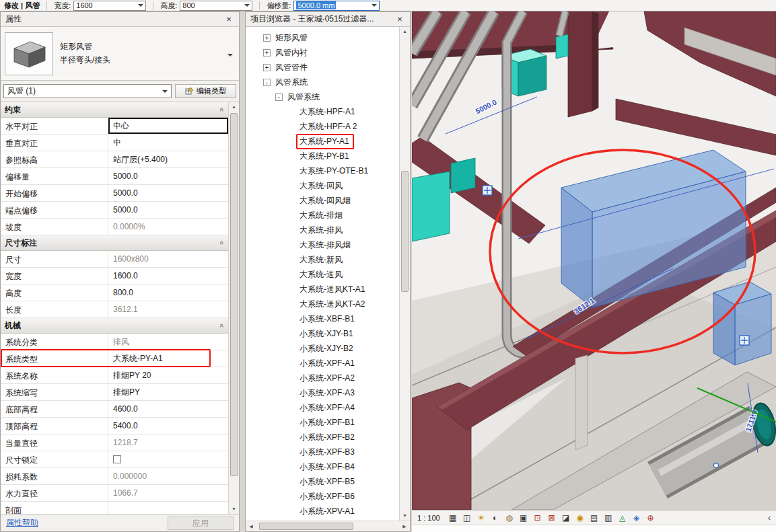 Image resolution: width=776 pixels, height=532 pixels. What do you see at coordinates (322, 230) in the screenshot?
I see `tree-item: 大系统-排风` at bounding box center [322, 230].